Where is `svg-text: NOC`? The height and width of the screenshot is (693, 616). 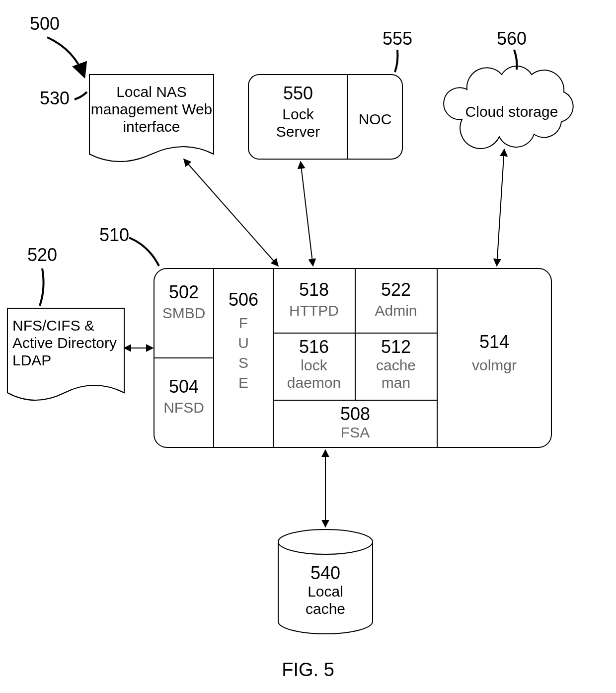 svg-text: NOC is located at coordinates (376, 119).